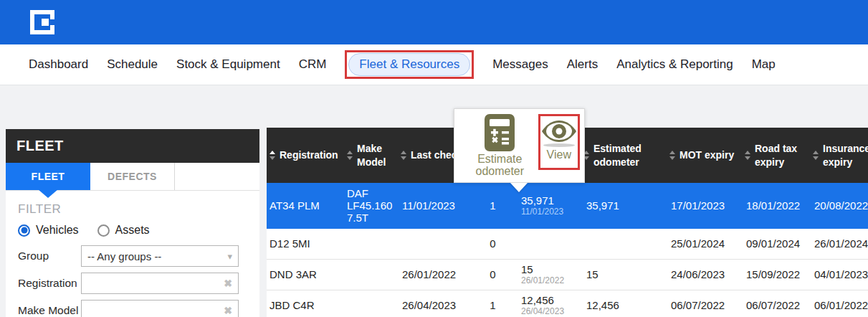 The height and width of the screenshot is (317, 868). I want to click on cell-registration: JBD C4R, so click(305, 303).